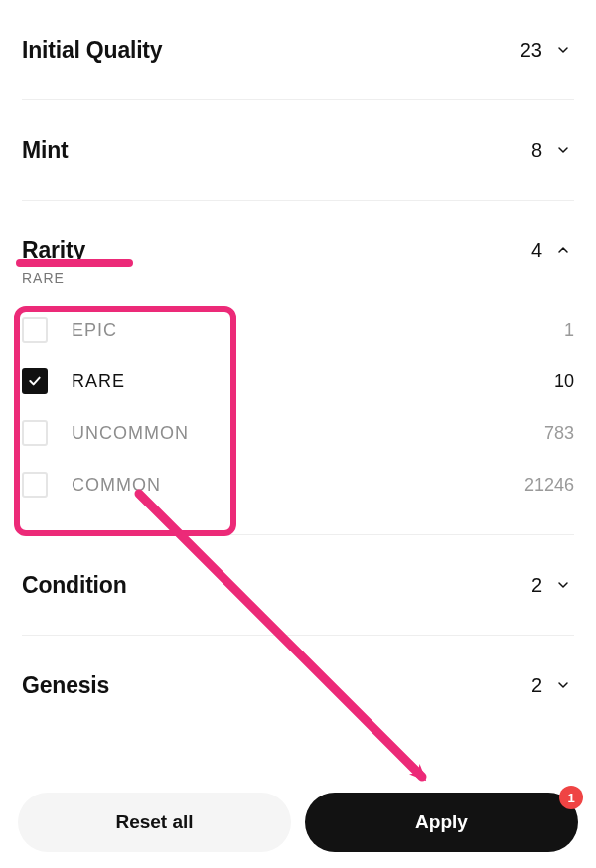 This screenshot has height=868, width=596. I want to click on section-count: 23, so click(531, 50).